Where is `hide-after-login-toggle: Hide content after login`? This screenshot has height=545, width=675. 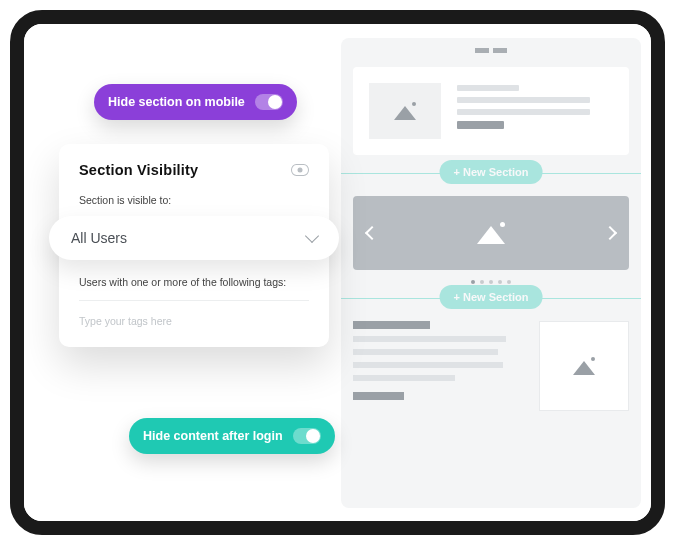
hide-after-login-toggle: Hide content after login is located at coordinates (232, 436).